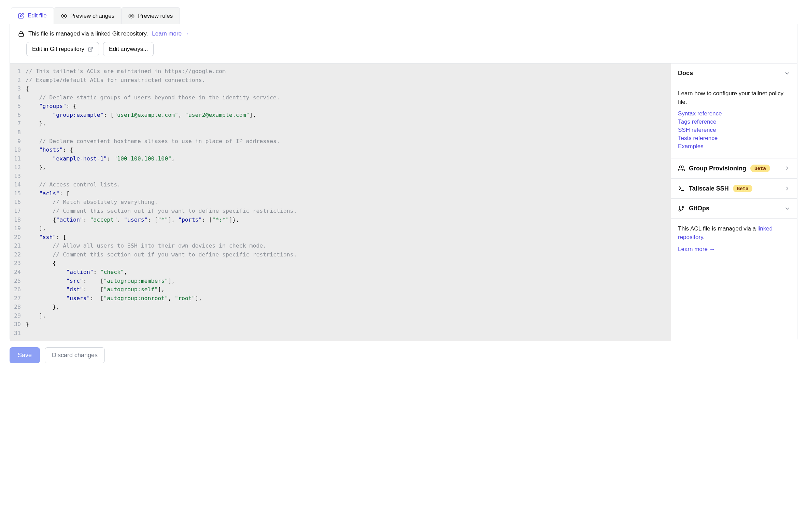 This screenshot has width=807, height=532. Describe the element at coordinates (734, 98) in the screenshot. I see `docs-intro: Learn how to configure your tailnet poli…` at that location.